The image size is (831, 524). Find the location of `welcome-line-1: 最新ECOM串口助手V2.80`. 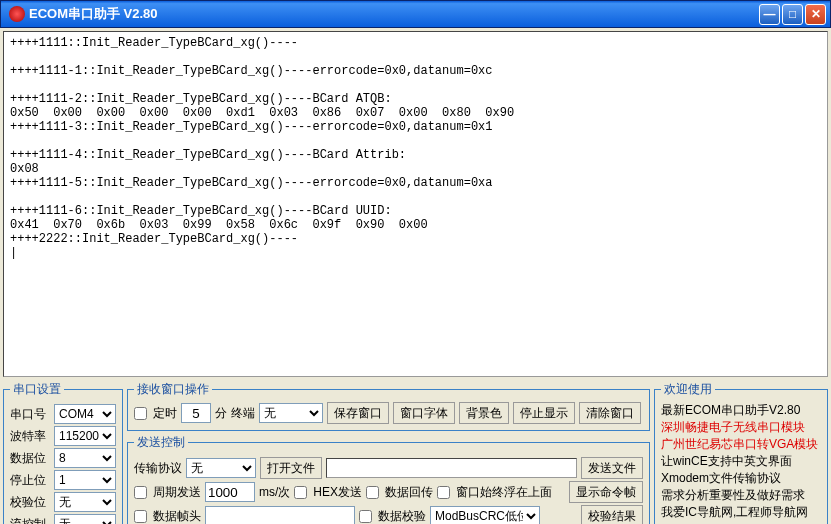

welcome-line-1: 最新ECOM串口助手V2.80 is located at coordinates (741, 410).